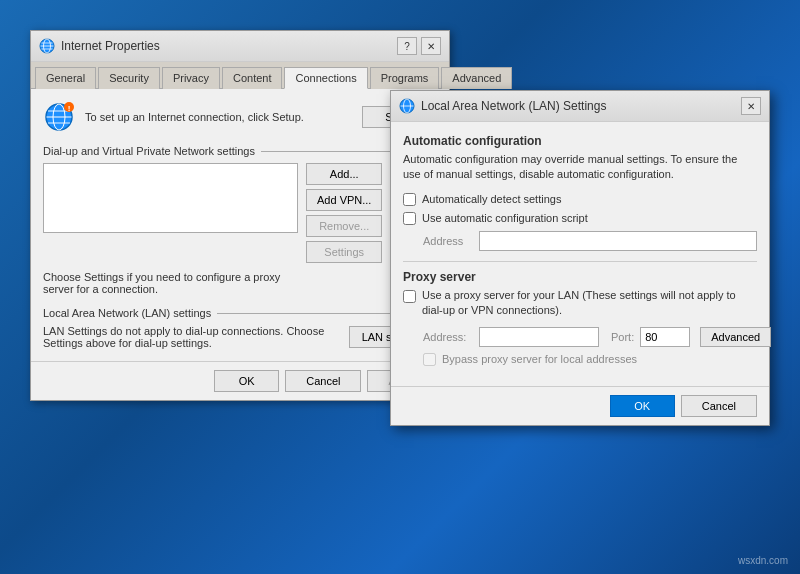 The height and width of the screenshot is (574, 800). What do you see at coordinates (252, 78) in the screenshot?
I see `tab-content: Content` at bounding box center [252, 78].